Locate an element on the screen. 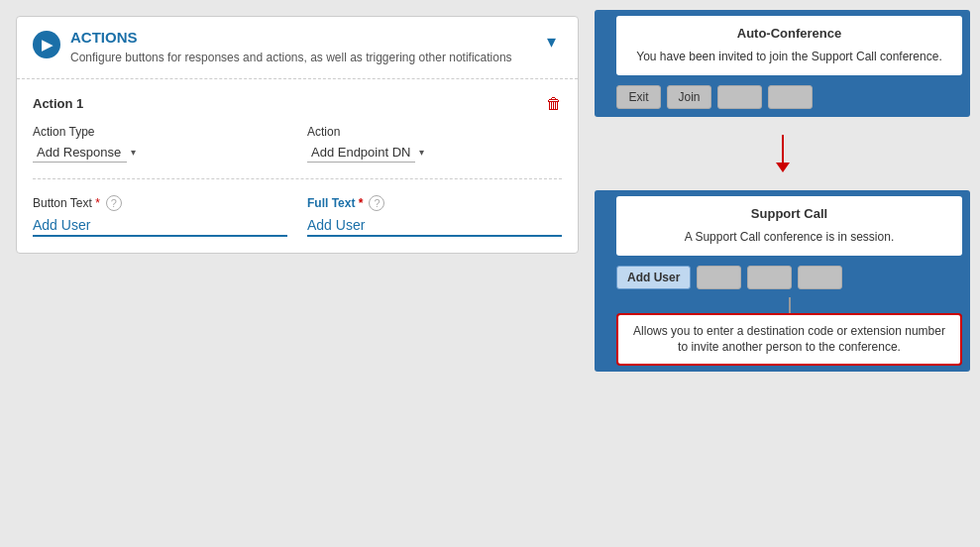 This screenshot has height=547, width=980. support-call-title: Support Call is located at coordinates (789, 214).